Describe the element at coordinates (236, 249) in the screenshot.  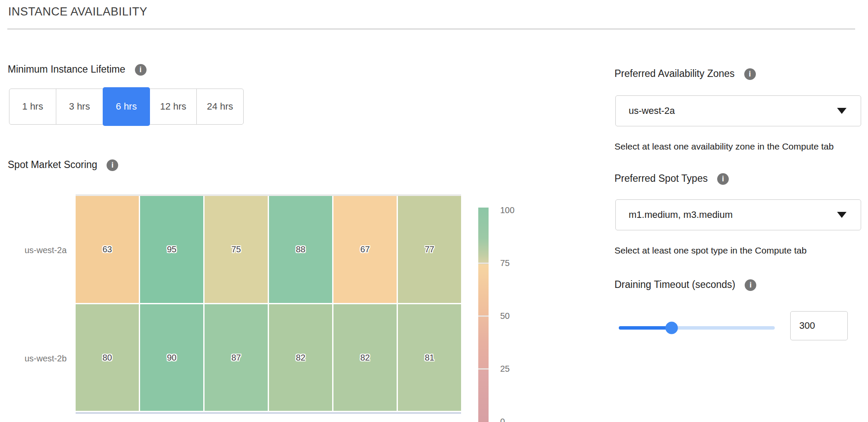
I see `heatmap-cell: 75` at that location.